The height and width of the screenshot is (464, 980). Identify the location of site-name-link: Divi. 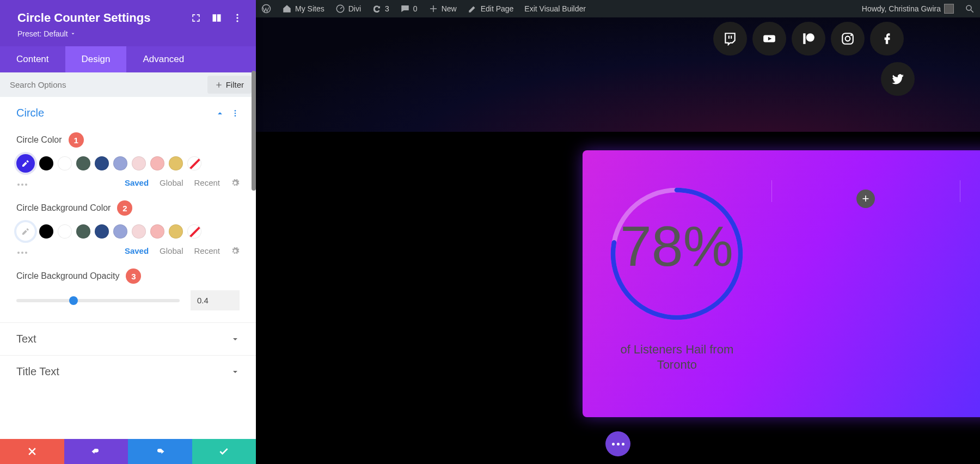
(348, 9).